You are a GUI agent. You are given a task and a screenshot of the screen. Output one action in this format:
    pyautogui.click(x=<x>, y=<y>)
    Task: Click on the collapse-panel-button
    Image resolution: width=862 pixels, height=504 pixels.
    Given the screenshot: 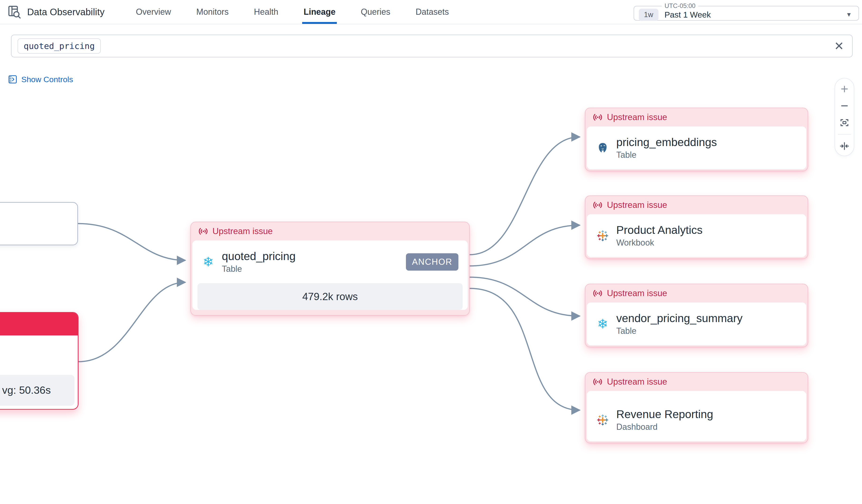 What is the action you would take?
    pyautogui.click(x=844, y=146)
    